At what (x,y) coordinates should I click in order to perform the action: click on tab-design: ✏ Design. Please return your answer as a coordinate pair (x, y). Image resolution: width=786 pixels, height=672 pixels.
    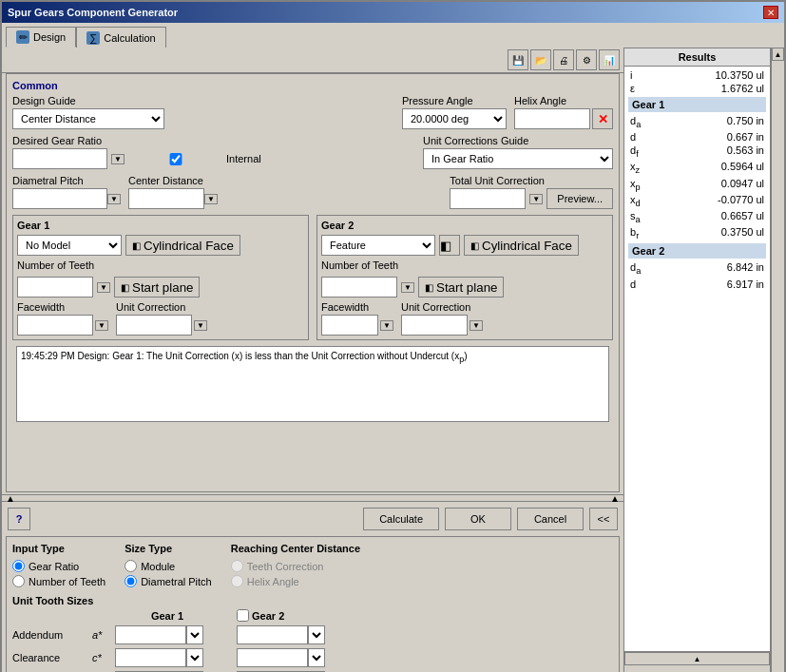
    Looking at the image, I should click on (41, 37).